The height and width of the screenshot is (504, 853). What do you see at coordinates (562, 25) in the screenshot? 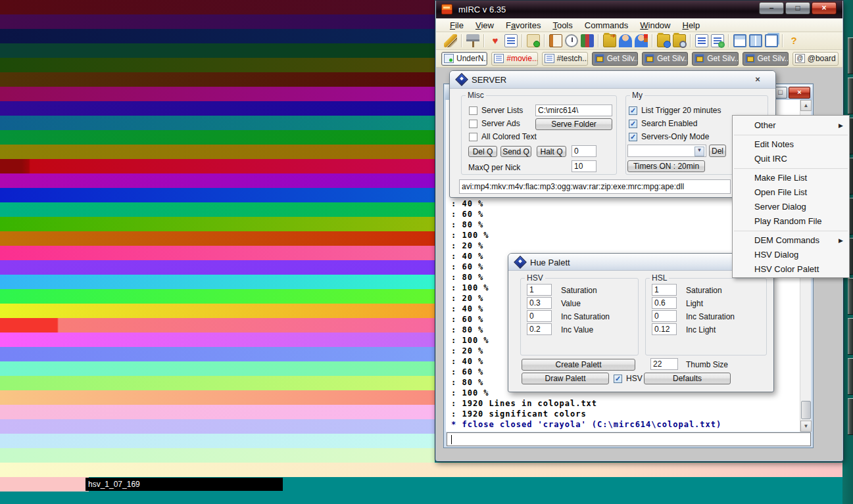
I see `menu-tools: Tools` at bounding box center [562, 25].